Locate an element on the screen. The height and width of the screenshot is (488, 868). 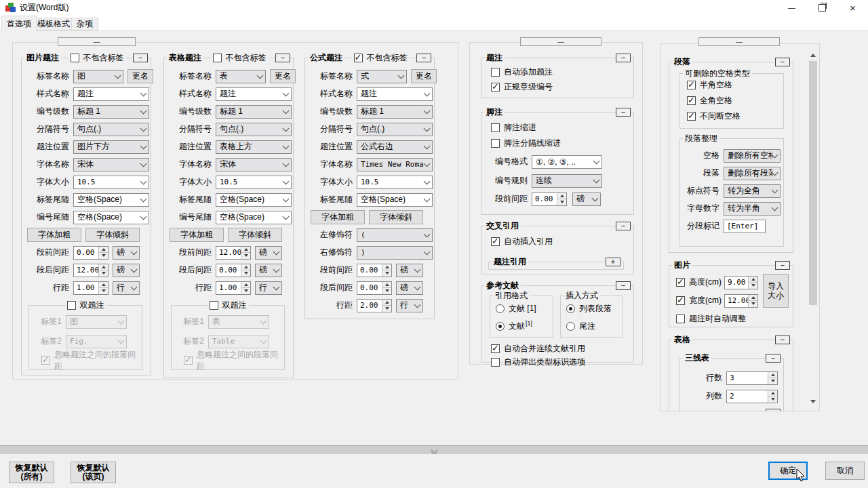
paragraph-mark-input: [Enter] is located at coordinates (745, 226).